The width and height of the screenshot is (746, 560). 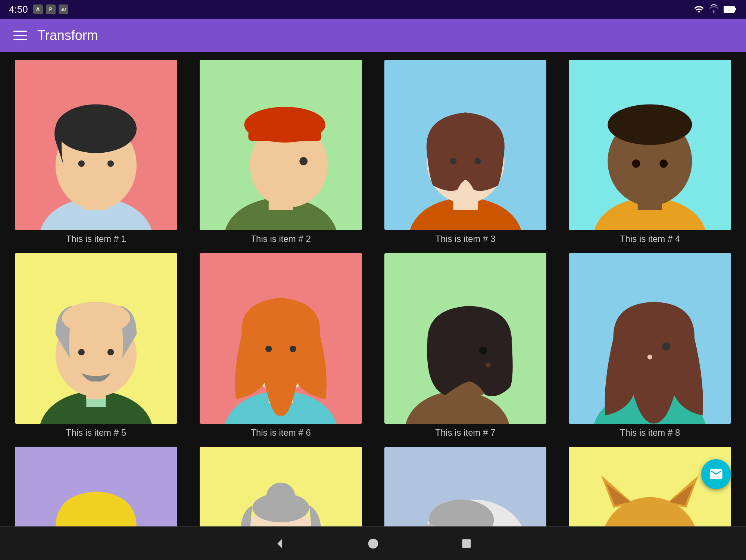 I want to click on fab-button, so click(x=716, y=474).